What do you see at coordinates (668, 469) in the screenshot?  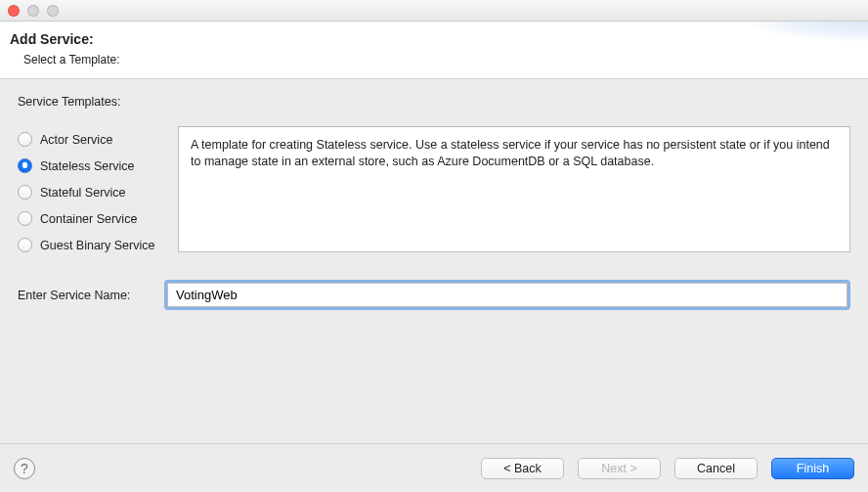 I see `footer-button-group: < Back Next > Cancel Finish` at bounding box center [668, 469].